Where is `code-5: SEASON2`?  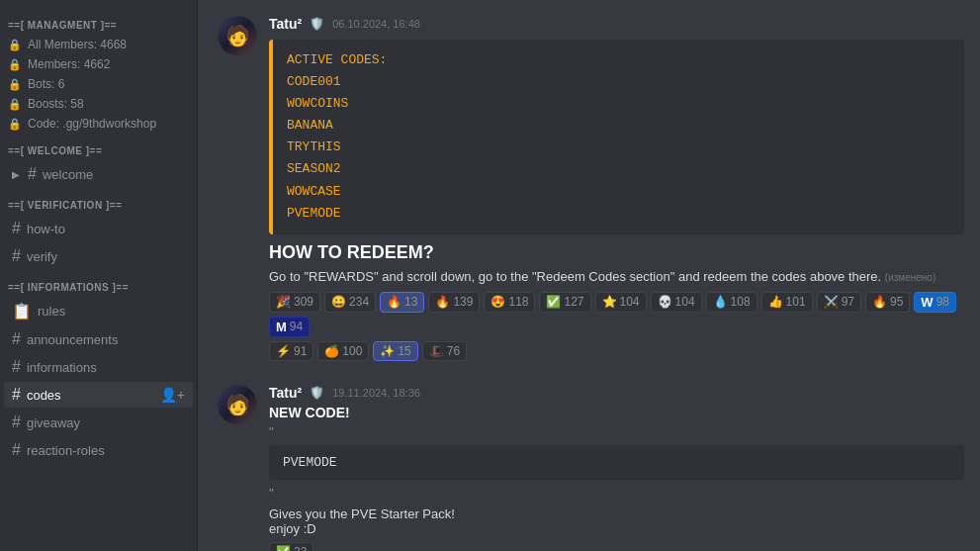 code-5: SEASON2 is located at coordinates (314, 168).